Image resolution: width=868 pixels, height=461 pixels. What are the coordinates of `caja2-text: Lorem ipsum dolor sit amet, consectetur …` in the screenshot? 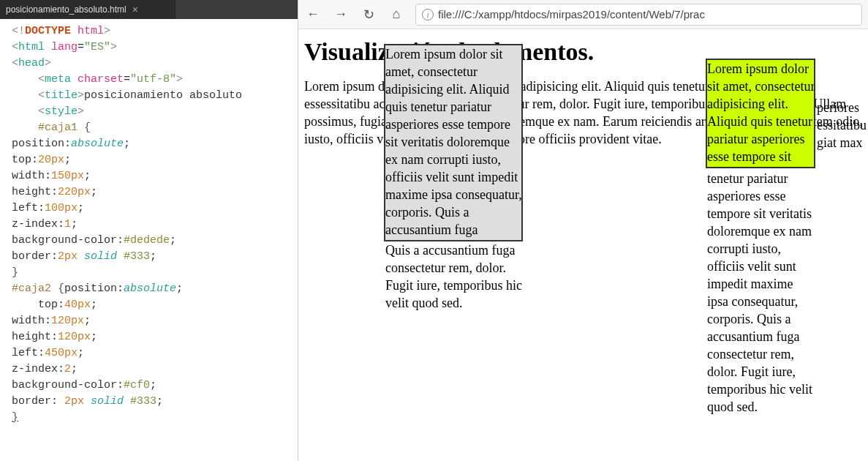 It's located at (761, 114).